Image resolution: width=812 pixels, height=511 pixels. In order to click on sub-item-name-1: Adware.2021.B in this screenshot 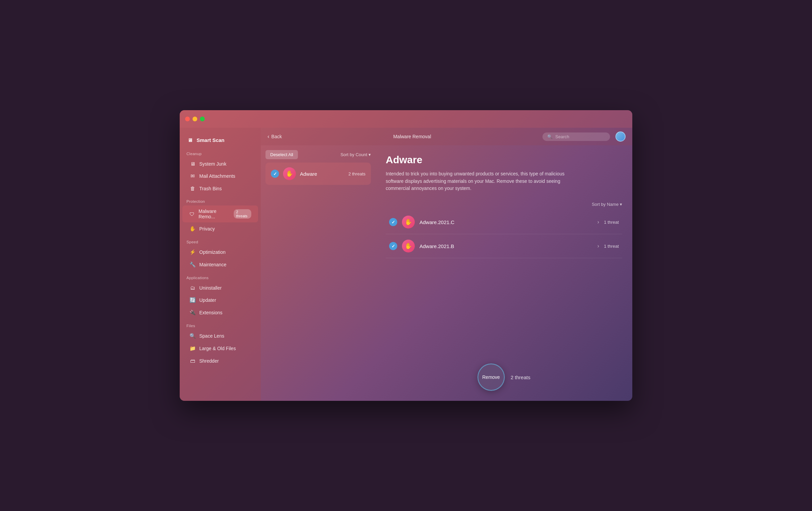, I will do `click(506, 246)`.